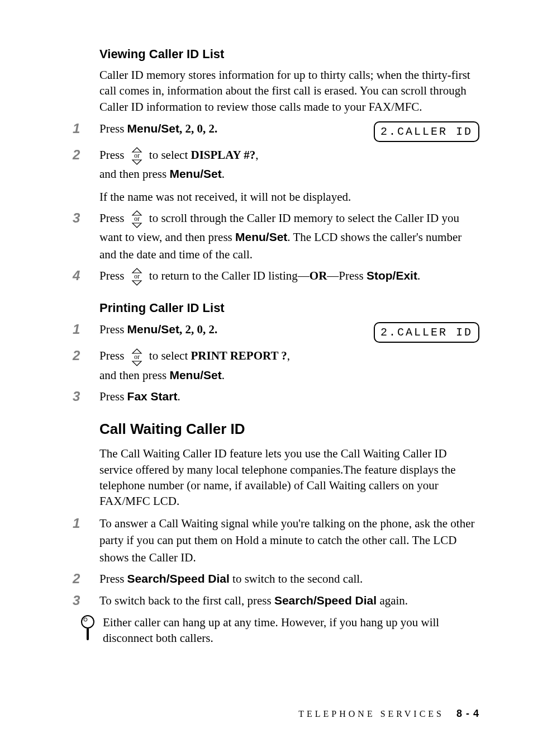 The height and width of the screenshot is (756, 533). What do you see at coordinates (392, 601) in the screenshot?
I see `text: again.` at bounding box center [392, 601].